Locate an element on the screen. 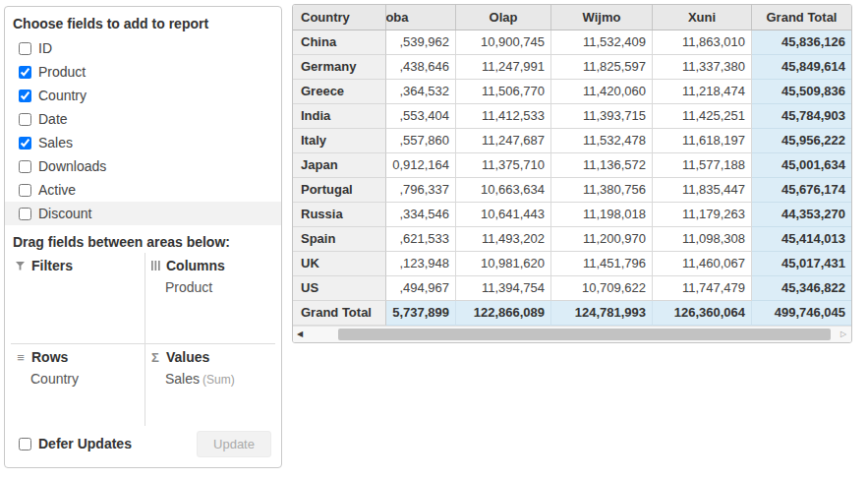 This screenshot has height=480, width=868. grid-cell: 10,981,620 is located at coordinates (503, 264).